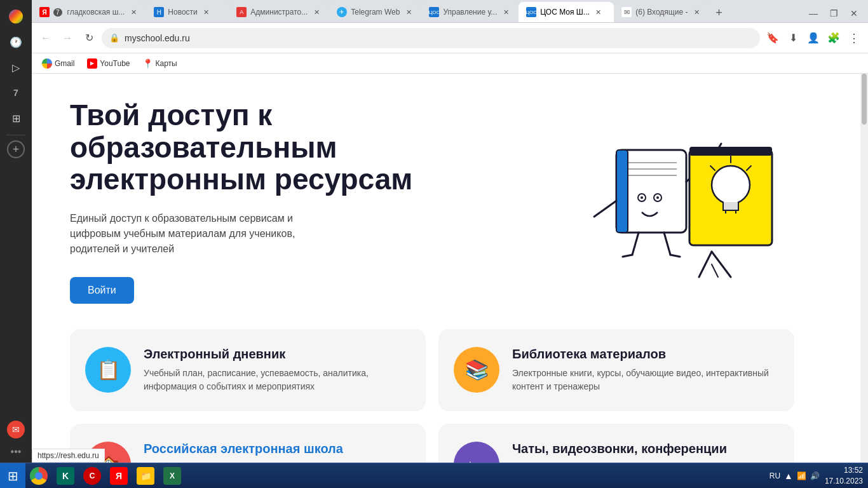  I want to click on card-library-desc: Электронные книги, курсы, обучающие виде…, so click(646, 380).